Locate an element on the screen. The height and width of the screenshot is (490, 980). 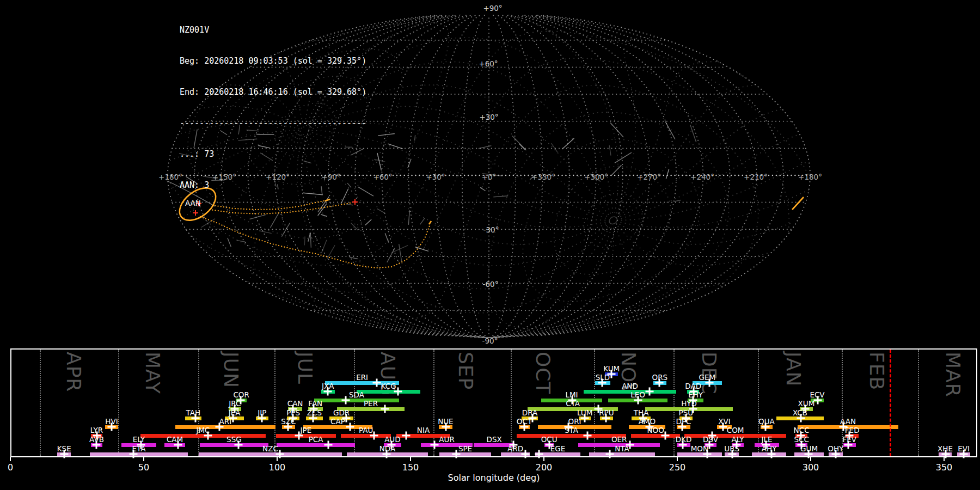
shower-peak-xum is located at coordinates (806, 409).